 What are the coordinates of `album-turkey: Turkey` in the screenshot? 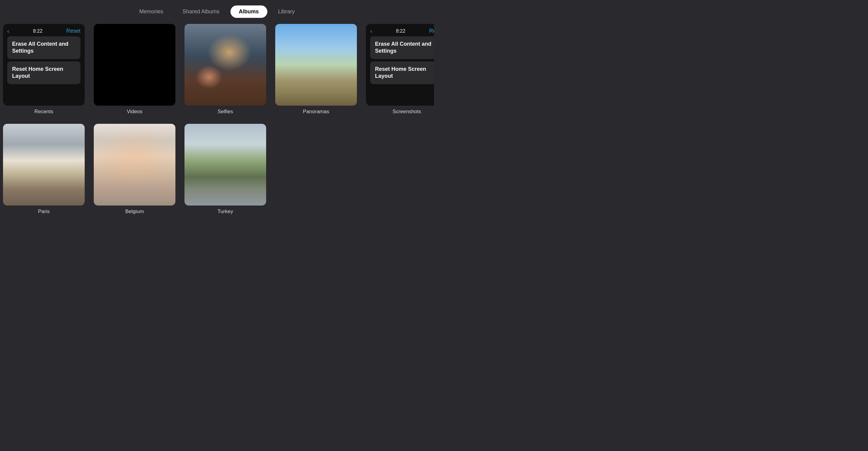 It's located at (225, 169).